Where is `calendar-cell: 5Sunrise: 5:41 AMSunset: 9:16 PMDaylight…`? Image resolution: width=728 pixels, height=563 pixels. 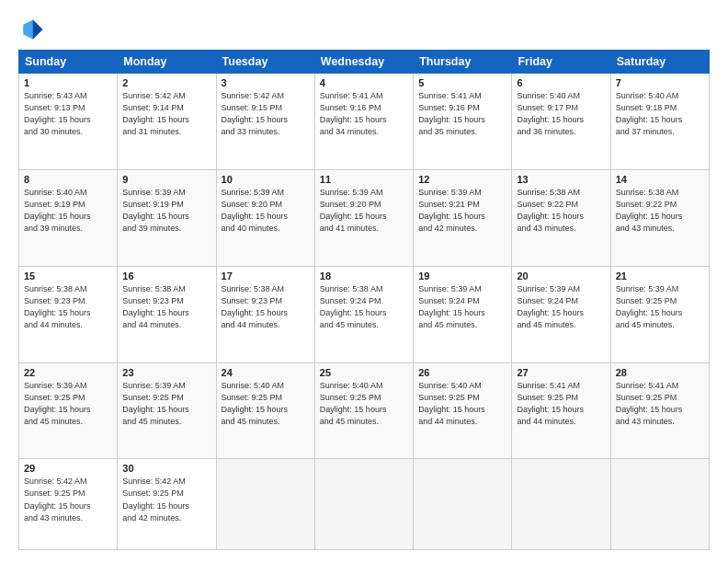 calendar-cell: 5Sunrise: 5:41 AMSunset: 9:16 PMDaylight… is located at coordinates (463, 121).